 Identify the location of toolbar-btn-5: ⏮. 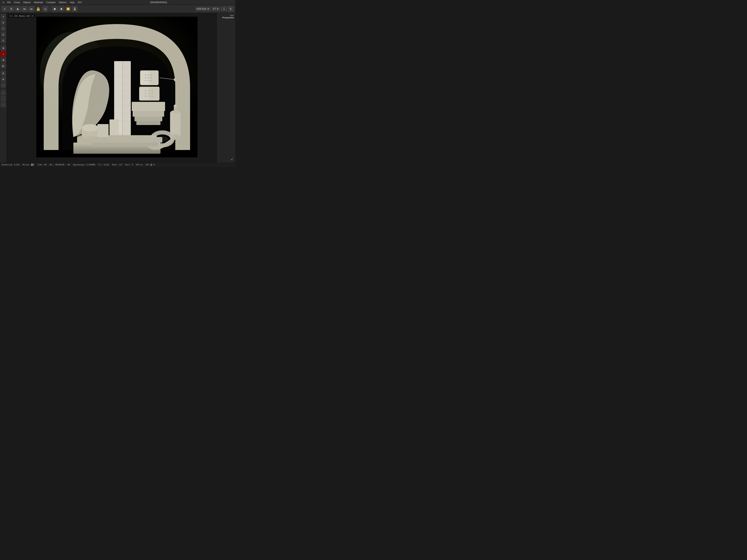
(31, 9).